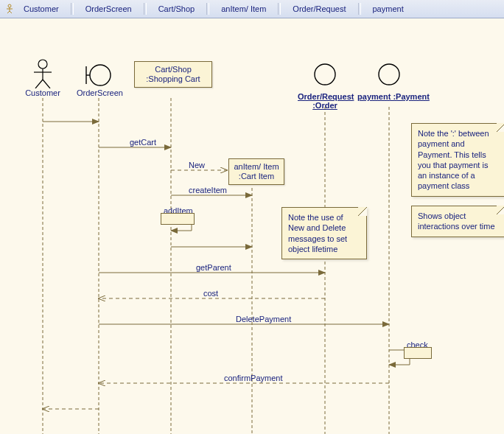  Describe the element at coordinates (177, 9) in the screenshot. I see `toolbar-item-cartshop: Cart/Shop` at that location.